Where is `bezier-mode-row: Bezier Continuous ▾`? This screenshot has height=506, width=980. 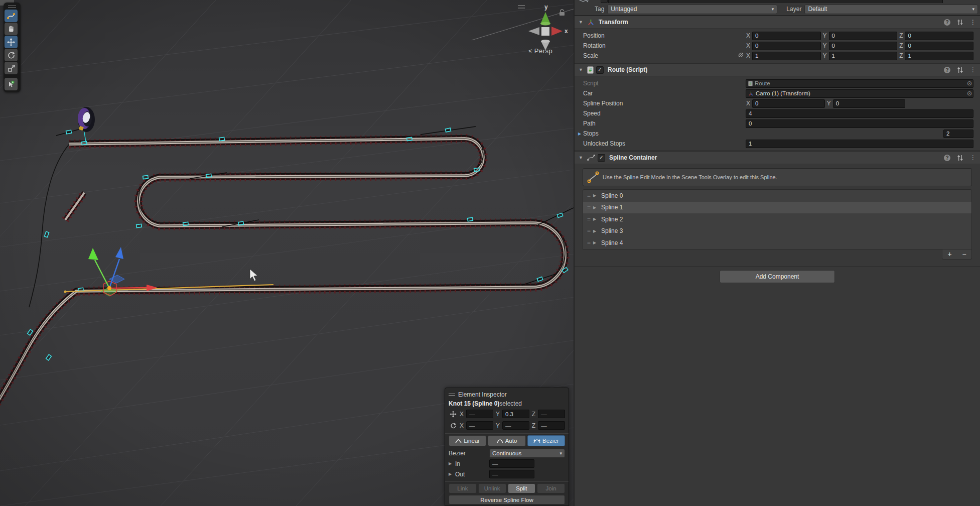 bezier-mode-row: Bezier Continuous ▾ is located at coordinates (507, 453).